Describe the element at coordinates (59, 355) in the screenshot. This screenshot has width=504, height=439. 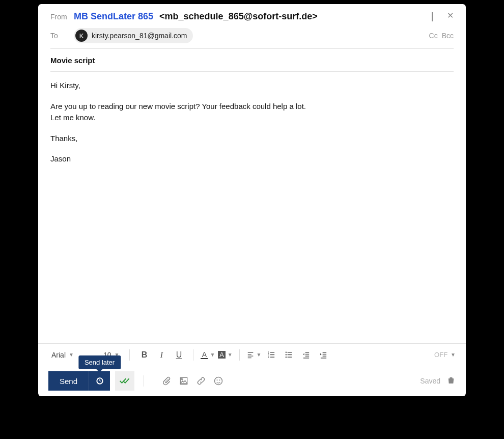
I see `font-family-label: Arial` at that location.